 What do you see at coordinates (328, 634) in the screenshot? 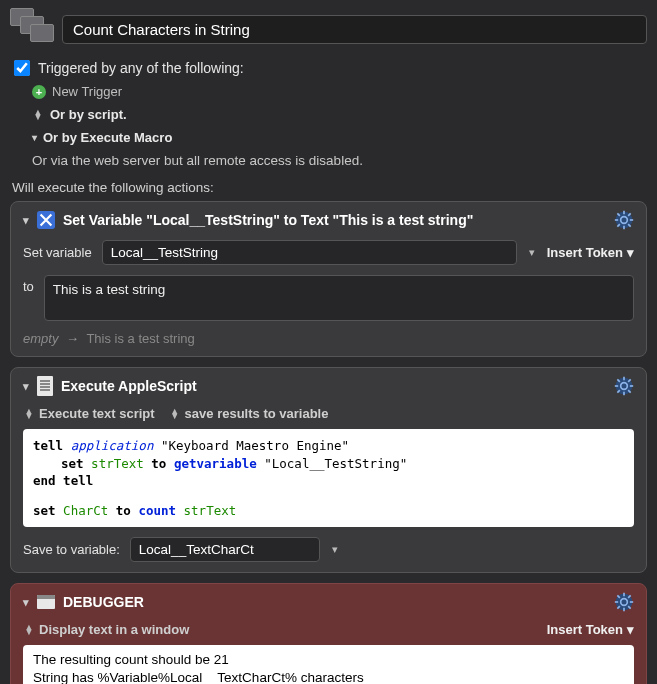
I see `action-debugger: ▾ DEBUGGER ▲▼ Display text in a window I…` at bounding box center [328, 634].